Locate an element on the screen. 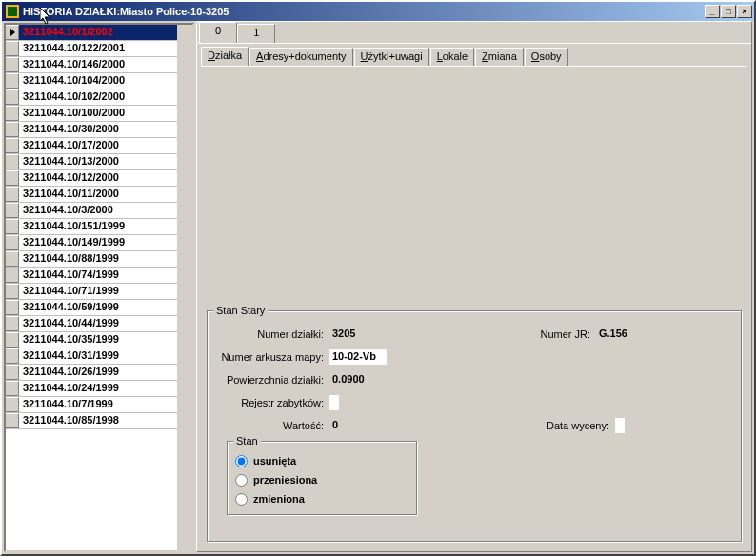 This screenshot has width=756, height=556. row-cell: 3211044.10/100/2000 is located at coordinates (106, 113).